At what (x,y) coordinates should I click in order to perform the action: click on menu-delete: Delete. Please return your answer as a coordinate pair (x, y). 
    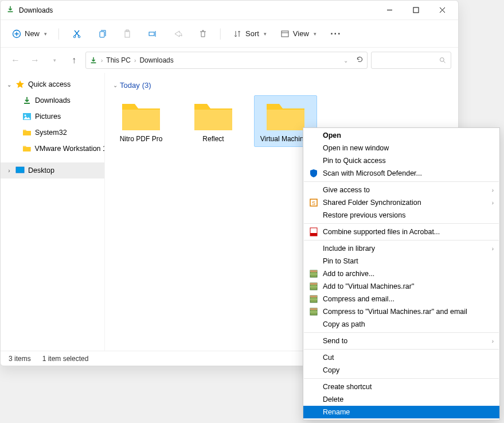
    Looking at the image, I should click on (401, 399).